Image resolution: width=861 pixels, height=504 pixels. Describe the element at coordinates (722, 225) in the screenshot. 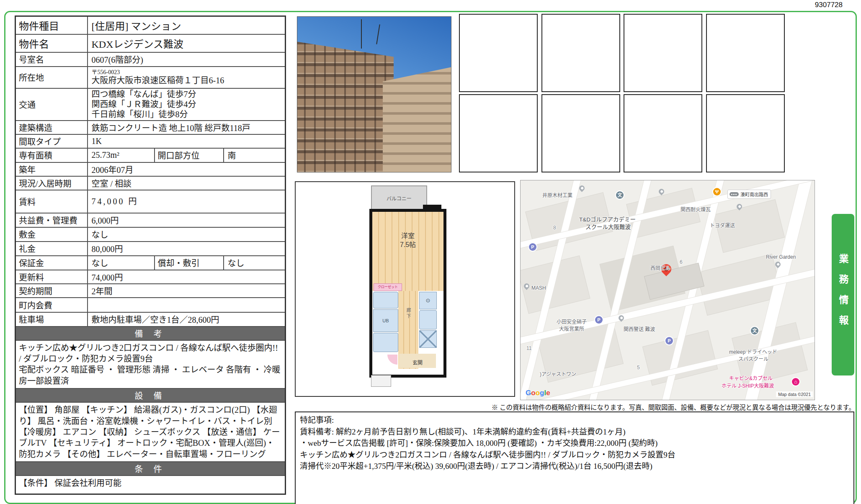

I see `map-label: トヨダ運送` at that location.